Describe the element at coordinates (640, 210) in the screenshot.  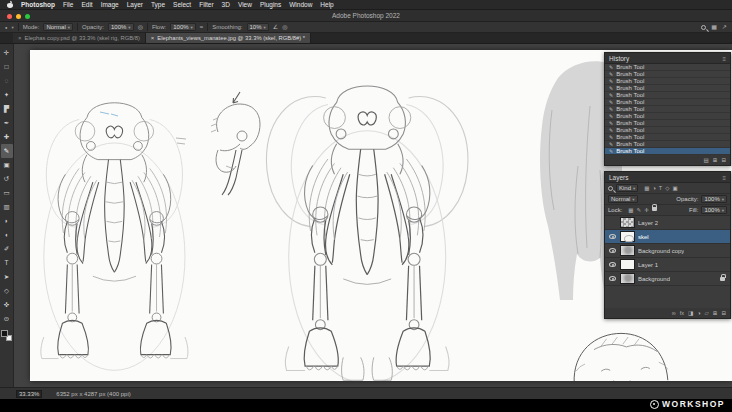
I see `lock-pixels-icon` at that location.